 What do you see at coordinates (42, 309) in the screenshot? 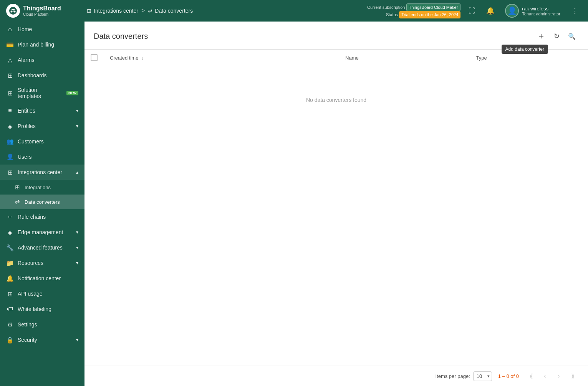
I see `sidebar-item-white-labeling: 🏷 White labeling` at bounding box center [42, 309].